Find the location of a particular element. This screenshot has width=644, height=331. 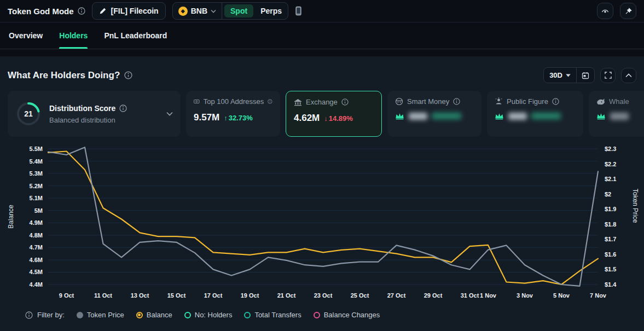

card-title: Smart Money is located at coordinates (428, 102).